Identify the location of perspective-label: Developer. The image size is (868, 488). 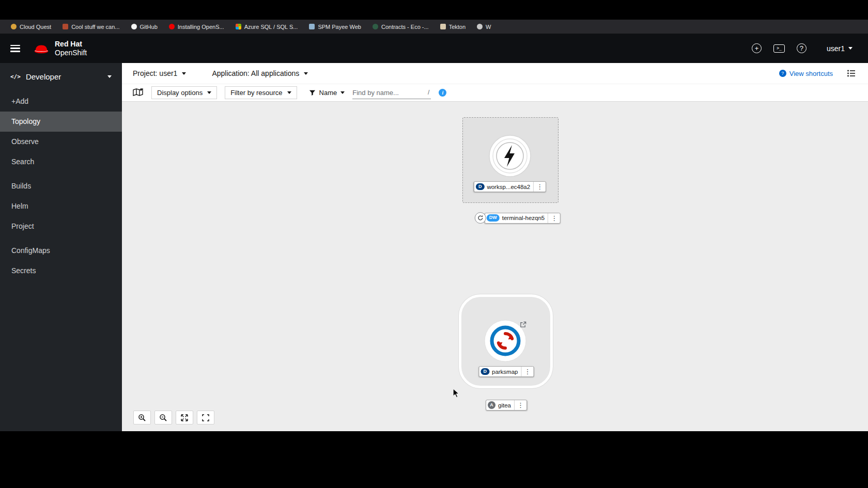
(43, 76).